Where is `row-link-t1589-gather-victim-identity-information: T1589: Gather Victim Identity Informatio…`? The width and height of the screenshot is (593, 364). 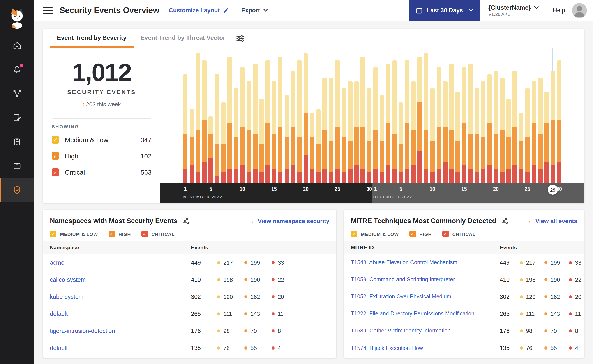 row-link-t1589-gather-victim-identity-information: T1589: Gather Victim Identity Informatio… is located at coordinates (425, 331).